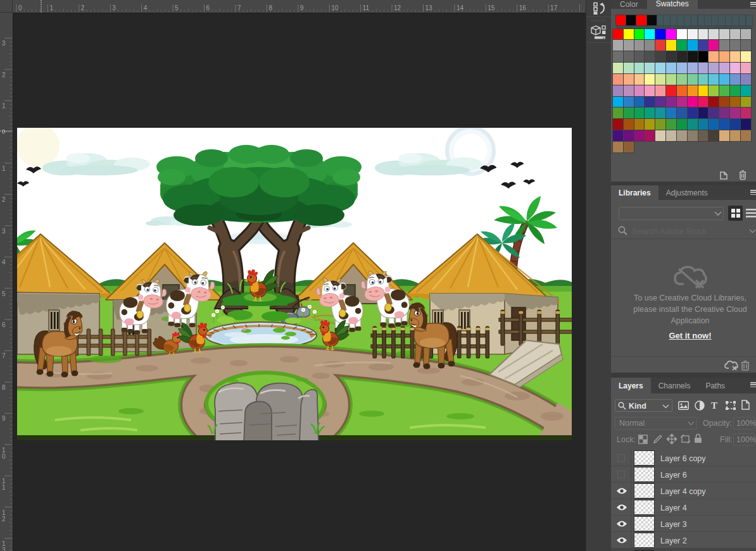 The height and width of the screenshot is (551, 756). I want to click on svg-text: 14, so click(460, 8).